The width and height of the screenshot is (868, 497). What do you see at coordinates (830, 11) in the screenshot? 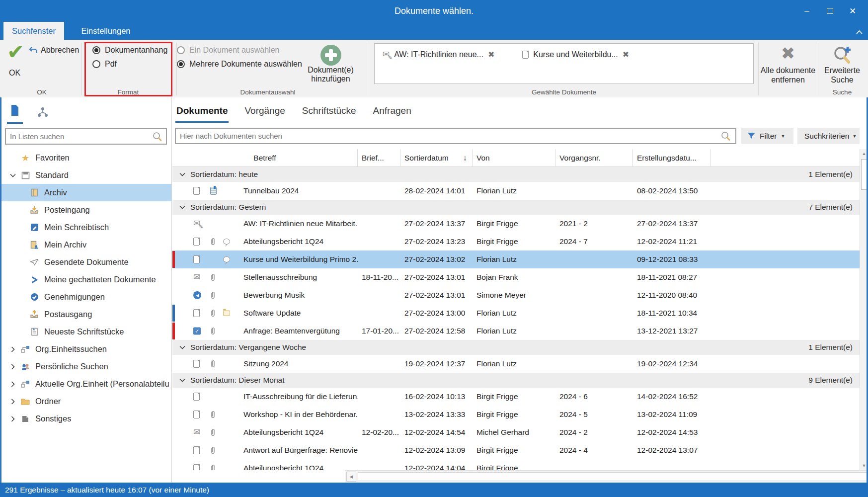
I see `maximize-button` at bounding box center [830, 11].